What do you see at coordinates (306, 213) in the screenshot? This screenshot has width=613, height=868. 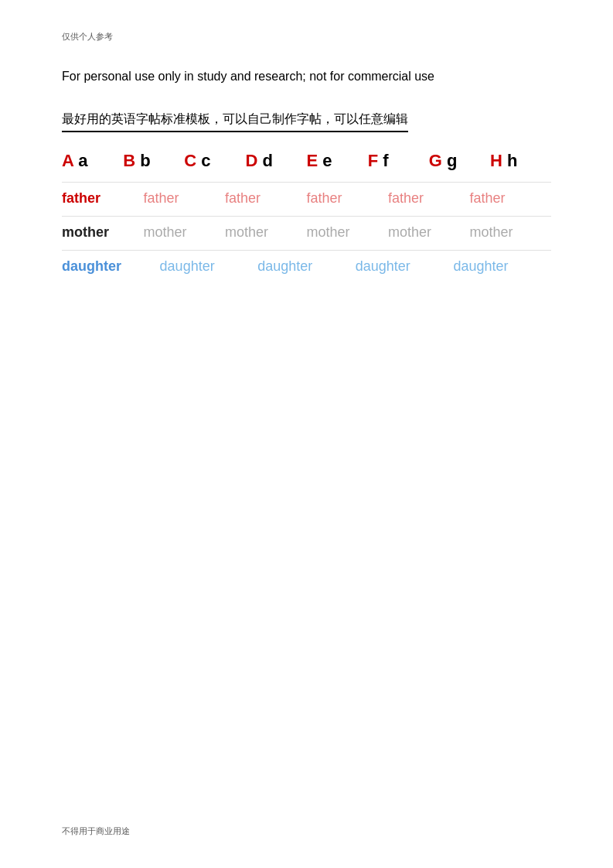 I see `alphabet-grid: A aB bC cD dE eF fG gH h fatherfatherfat…` at bounding box center [306, 213].